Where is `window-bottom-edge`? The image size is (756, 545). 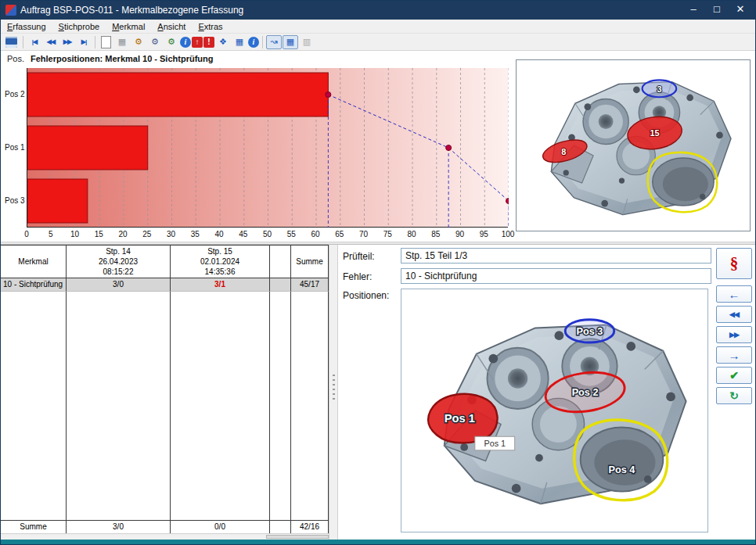 window-bottom-edge is located at coordinates (378, 542).